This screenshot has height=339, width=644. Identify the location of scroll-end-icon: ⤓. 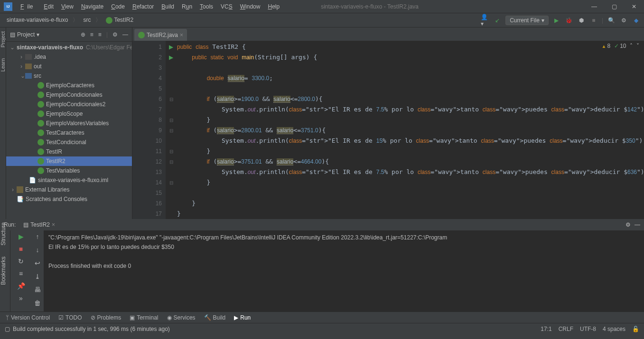
(37, 276).